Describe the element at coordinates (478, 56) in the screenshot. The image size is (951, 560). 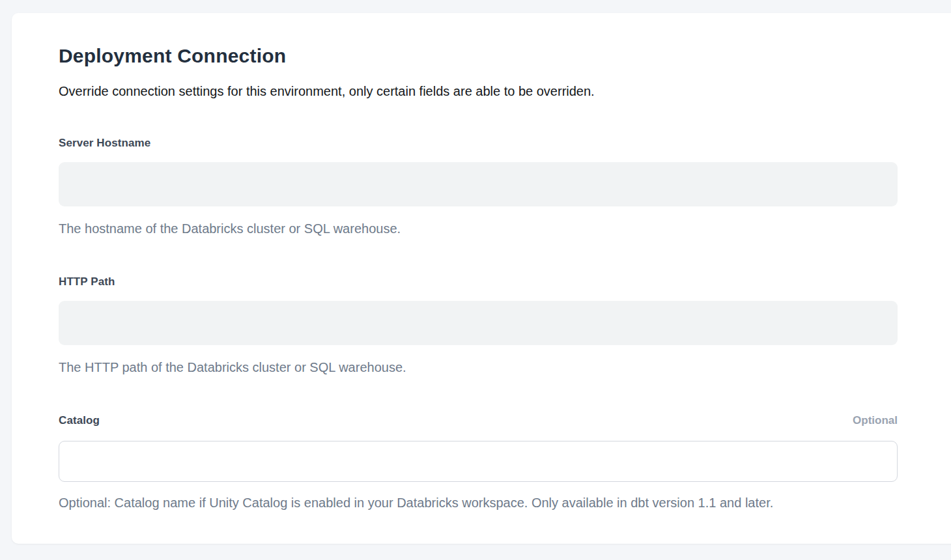
I see `page-title: Deployment Connection` at that location.